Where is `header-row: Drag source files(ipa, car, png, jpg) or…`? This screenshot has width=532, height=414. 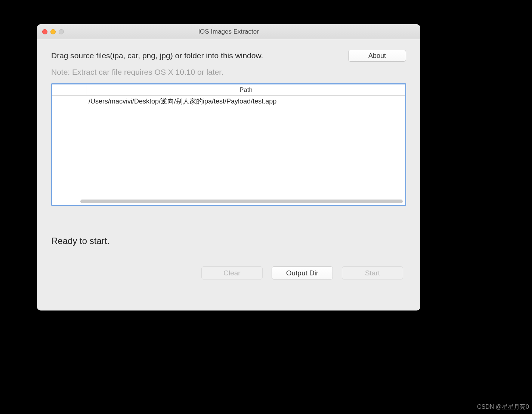
header-row: Drag source files(ipa, car, png, jpg) or… is located at coordinates (229, 56).